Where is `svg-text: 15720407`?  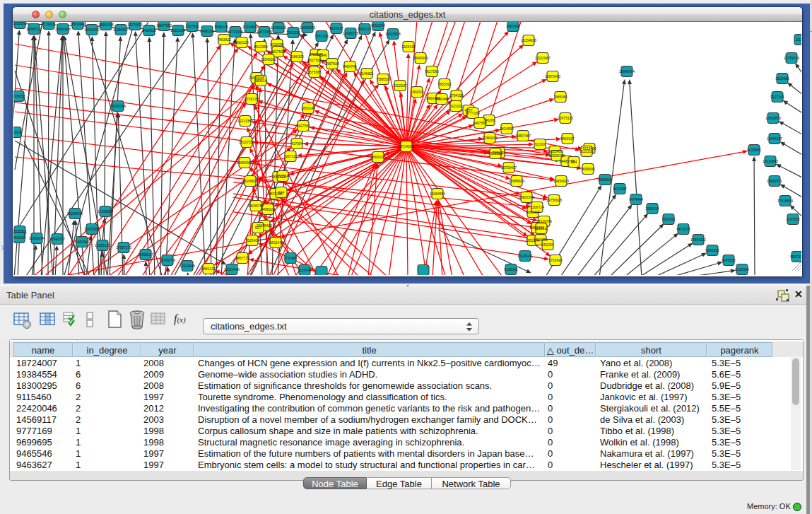 svg-text: 15720407 is located at coordinates (509, 168).